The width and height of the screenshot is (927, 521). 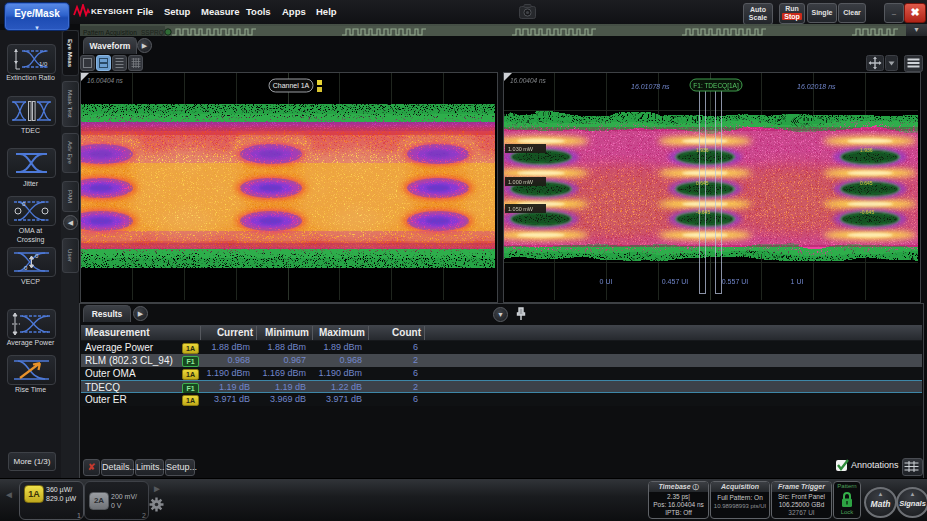 I want to click on svg-text: 0, so click(x=26, y=268).